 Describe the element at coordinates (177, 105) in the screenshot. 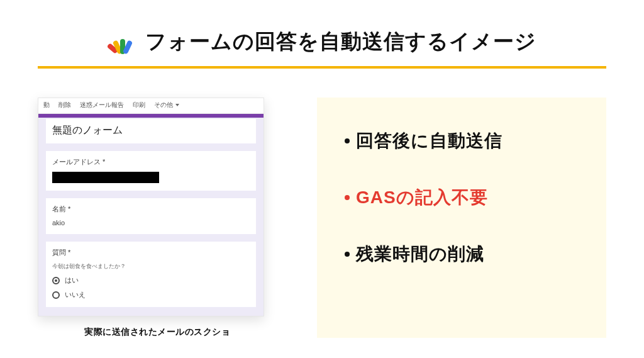

I see `chevron-down-icon` at that location.